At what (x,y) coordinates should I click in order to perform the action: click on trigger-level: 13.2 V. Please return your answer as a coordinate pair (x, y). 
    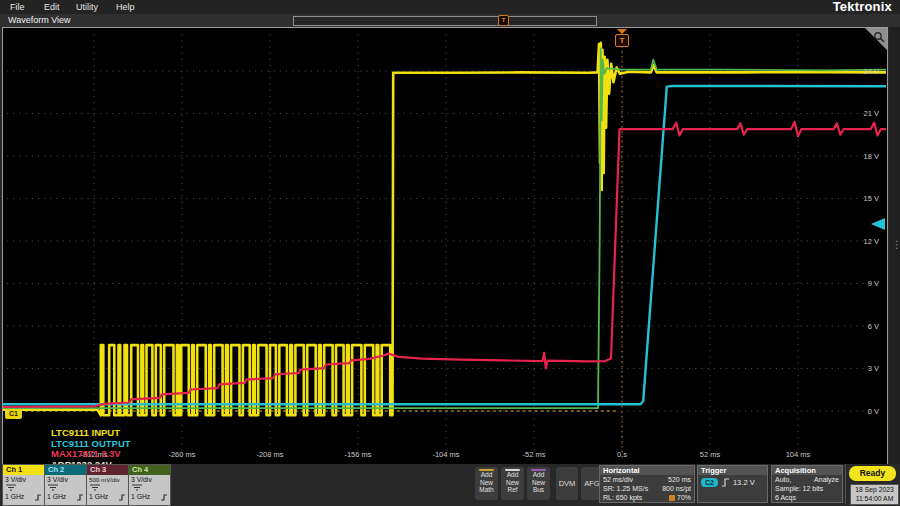
    Looking at the image, I should click on (744, 482).